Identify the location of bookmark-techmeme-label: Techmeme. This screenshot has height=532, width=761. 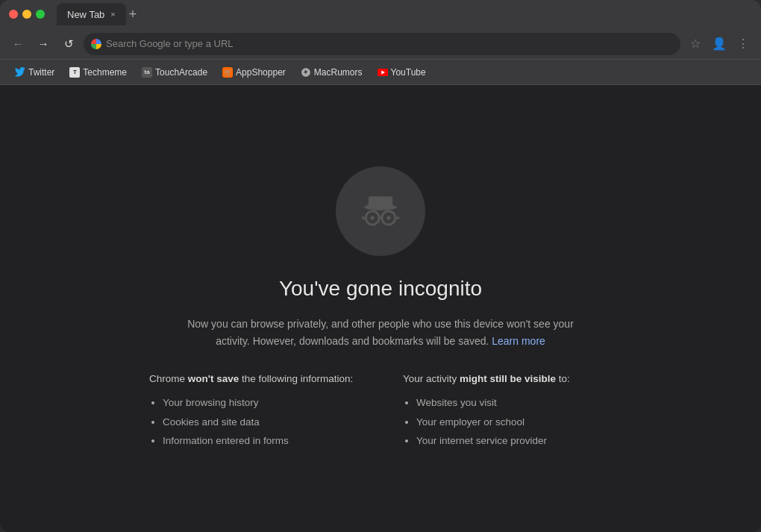
(104, 72).